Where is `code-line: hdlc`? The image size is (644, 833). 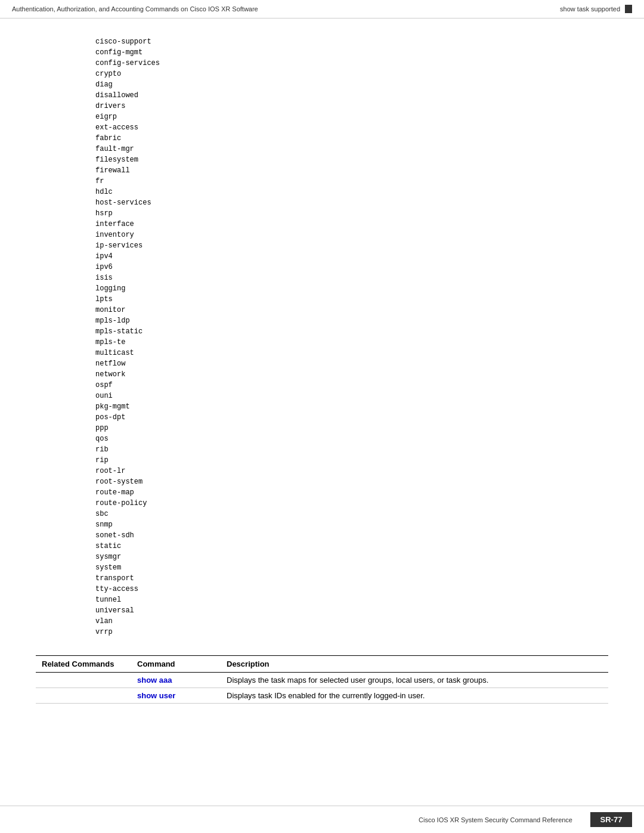 code-line: hdlc is located at coordinates (352, 192).